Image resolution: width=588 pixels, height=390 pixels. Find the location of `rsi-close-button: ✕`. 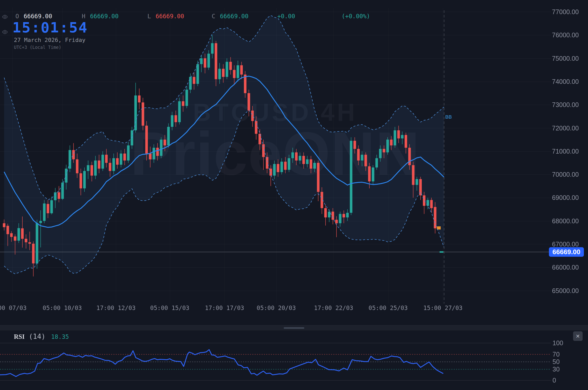

rsi-close-button: ✕ is located at coordinates (578, 336).